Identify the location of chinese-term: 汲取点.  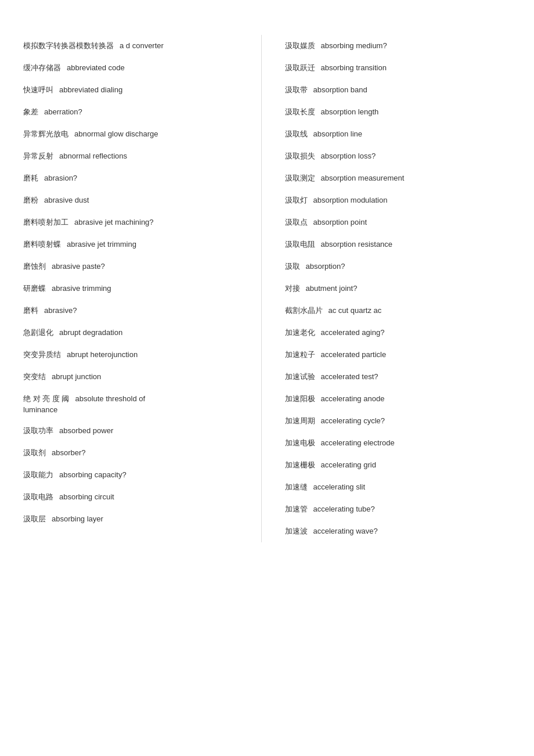
(296, 222).